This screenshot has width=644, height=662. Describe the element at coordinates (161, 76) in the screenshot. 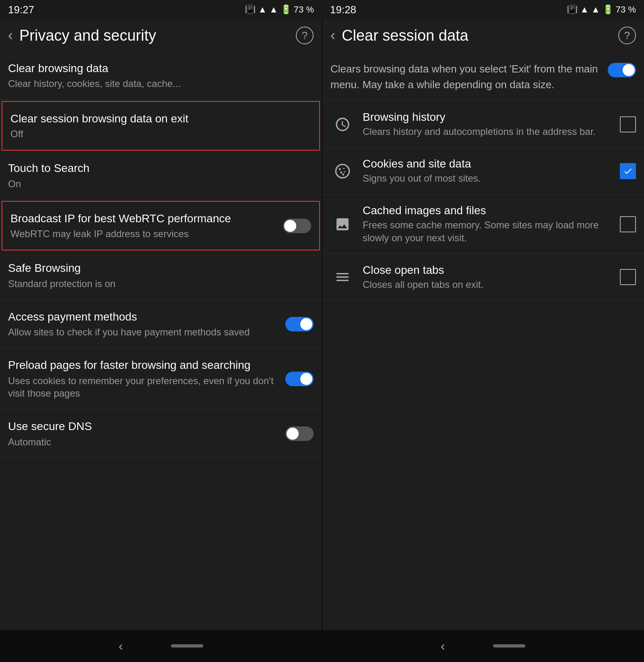

I see `clear-browsing-data-item: Clear browsing data Clear history, cooki…` at that location.